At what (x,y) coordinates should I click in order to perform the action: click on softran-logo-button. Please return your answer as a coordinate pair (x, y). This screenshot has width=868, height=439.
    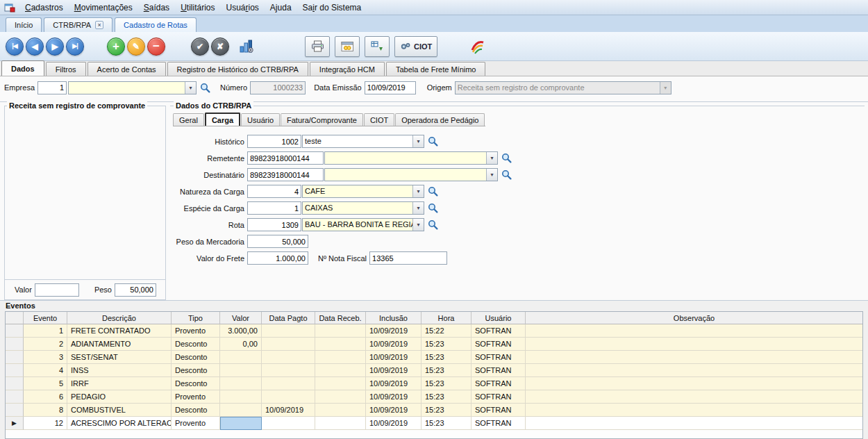
    Looking at the image, I should click on (478, 47).